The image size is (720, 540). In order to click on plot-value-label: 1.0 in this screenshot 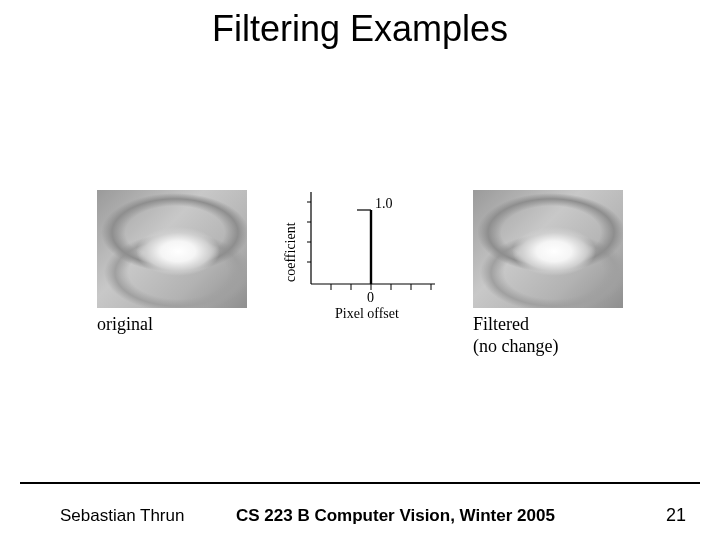, I will do `click(384, 204)`.